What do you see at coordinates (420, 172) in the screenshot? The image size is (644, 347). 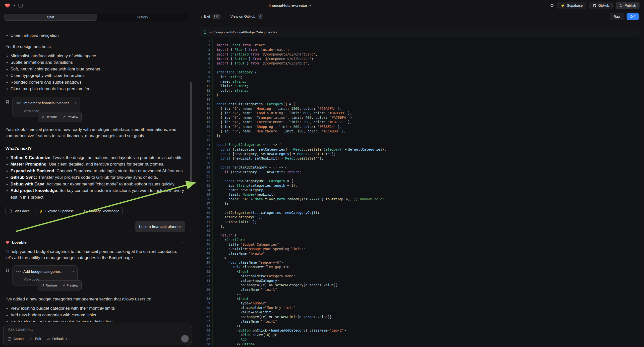 I see `code-line: 30 if (!newCategory || !newLimit) return…` at bounding box center [420, 172].